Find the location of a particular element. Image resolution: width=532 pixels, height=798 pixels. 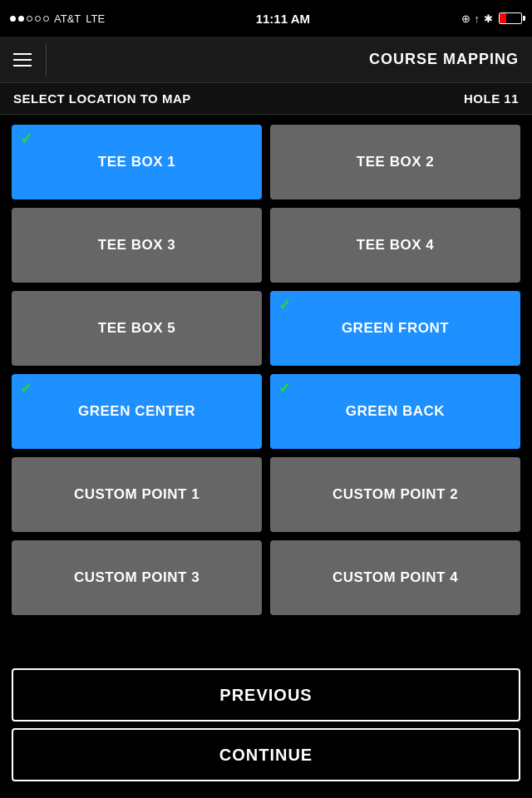

tee-box-4-button: TEE BOX 4 is located at coordinates (396, 245).